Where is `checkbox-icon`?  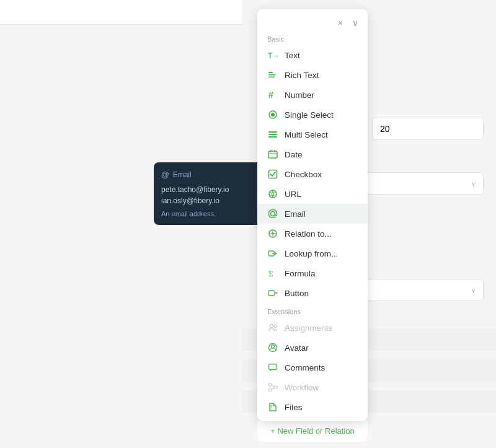 checkbox-icon is located at coordinates (273, 174).